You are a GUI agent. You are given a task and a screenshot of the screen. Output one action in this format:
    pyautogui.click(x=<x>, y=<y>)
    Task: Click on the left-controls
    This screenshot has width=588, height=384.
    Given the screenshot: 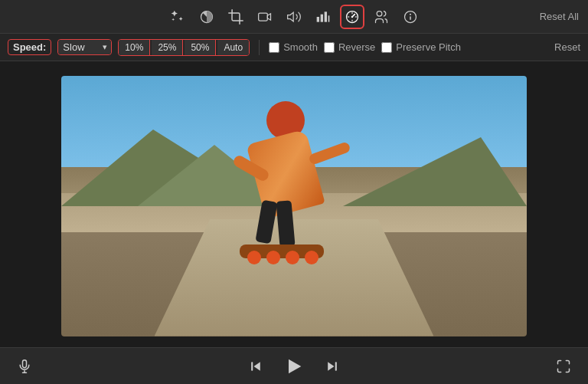 What is the action you would take?
    pyautogui.click(x=24, y=366)
    